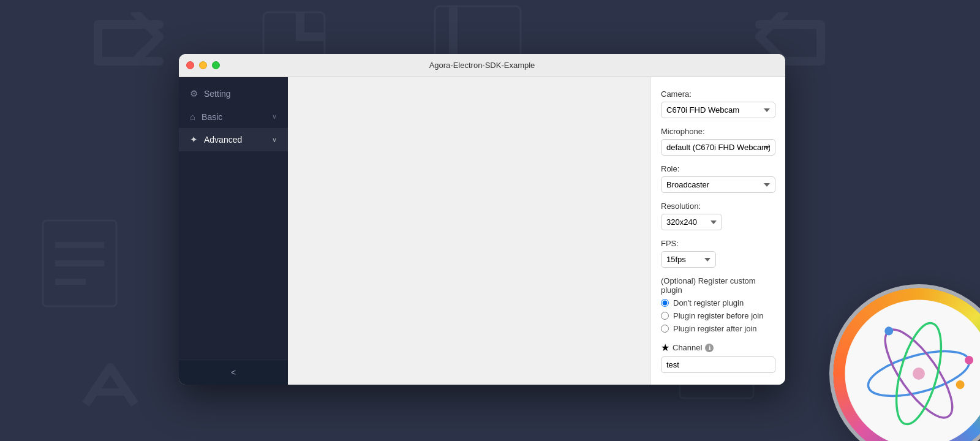 The width and height of the screenshot is (980, 441). What do you see at coordinates (718, 110) in the screenshot?
I see `camera-select: C670i FHD Webcam` at bounding box center [718, 110].